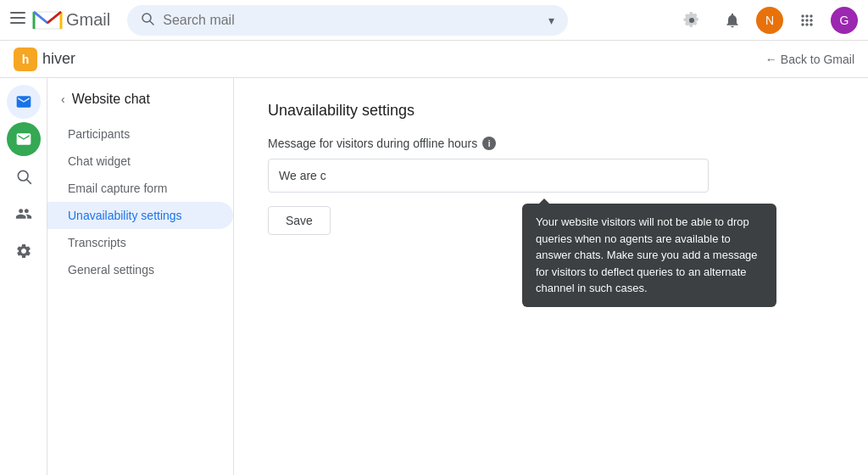  Describe the element at coordinates (434, 59) in the screenshot. I see `hiver-bar: h hiver ← Back to Gmail` at that location.